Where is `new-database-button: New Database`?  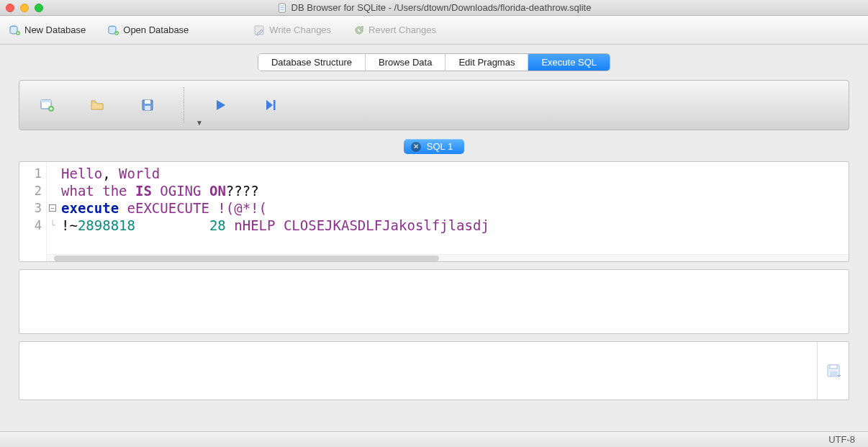
new-database-button: New Database is located at coordinates (48, 30).